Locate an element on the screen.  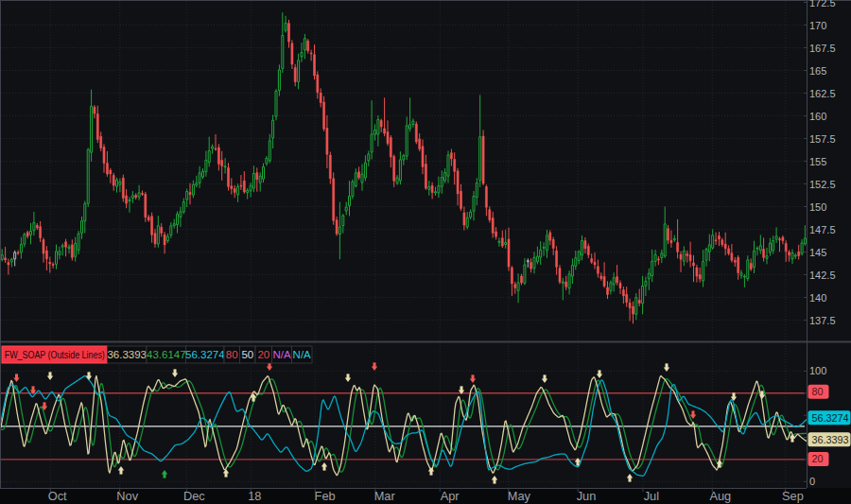
svg-text: Jul is located at coordinates (651, 495).